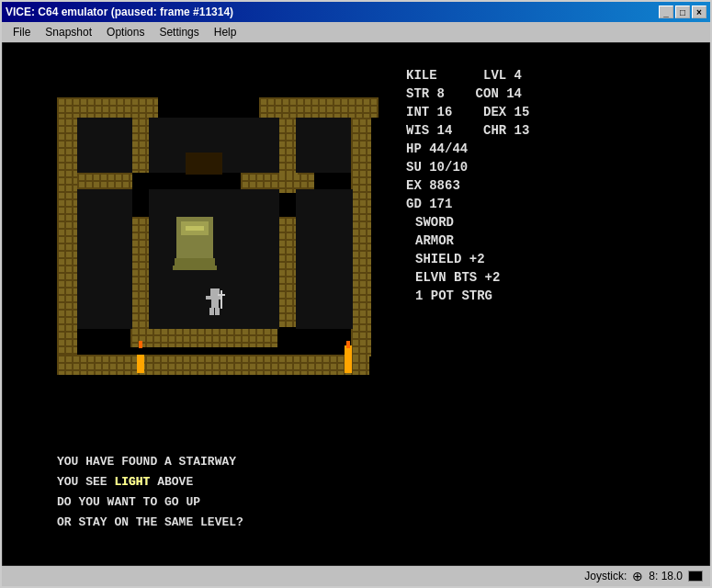 The height and width of the screenshot is (588, 712). Describe the element at coordinates (695, 576) in the screenshot. I see `frame-color-box` at that location.